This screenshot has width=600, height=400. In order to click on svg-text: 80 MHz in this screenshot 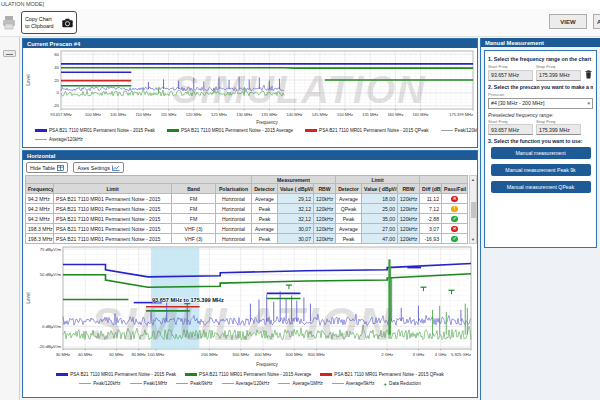, I will do `click(138, 354)`.